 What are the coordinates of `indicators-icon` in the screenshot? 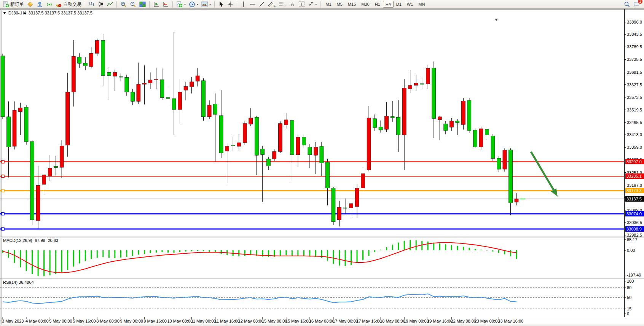 It's located at (180, 5).